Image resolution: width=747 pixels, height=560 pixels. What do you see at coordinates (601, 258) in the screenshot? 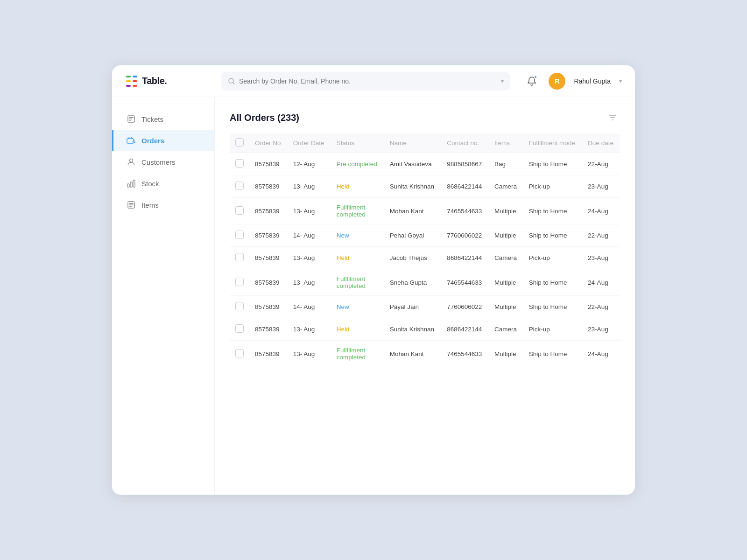
I see `row-due-date: 23-Aug` at bounding box center [601, 258].